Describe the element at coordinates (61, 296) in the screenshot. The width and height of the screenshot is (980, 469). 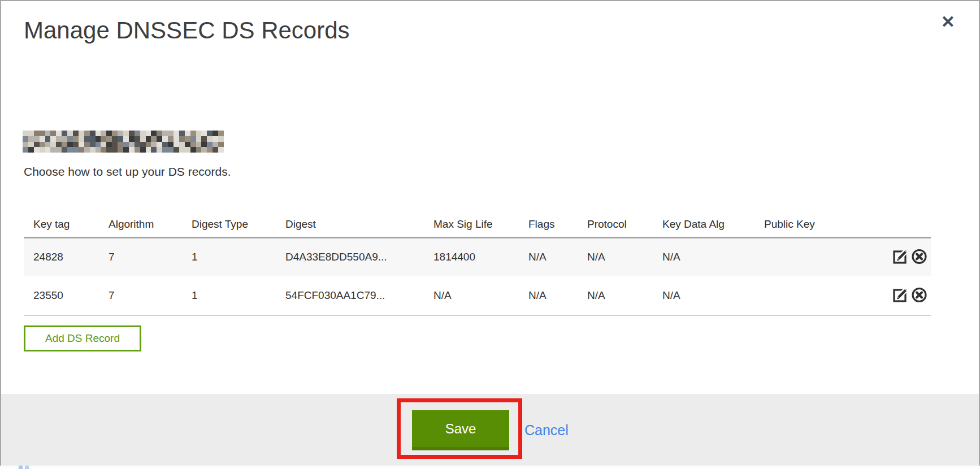
I see `cell-key-tag: 23550` at that location.